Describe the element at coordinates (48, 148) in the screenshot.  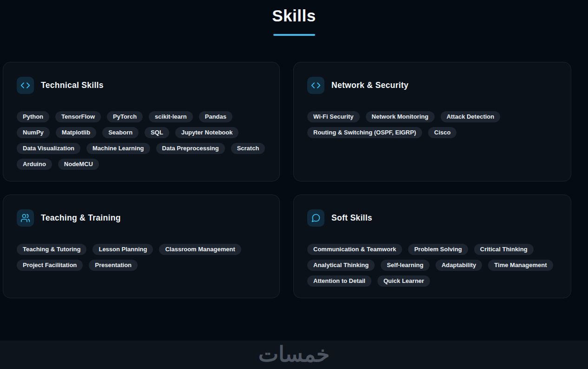
I see `skill-tag: Data Visualization` at that location.